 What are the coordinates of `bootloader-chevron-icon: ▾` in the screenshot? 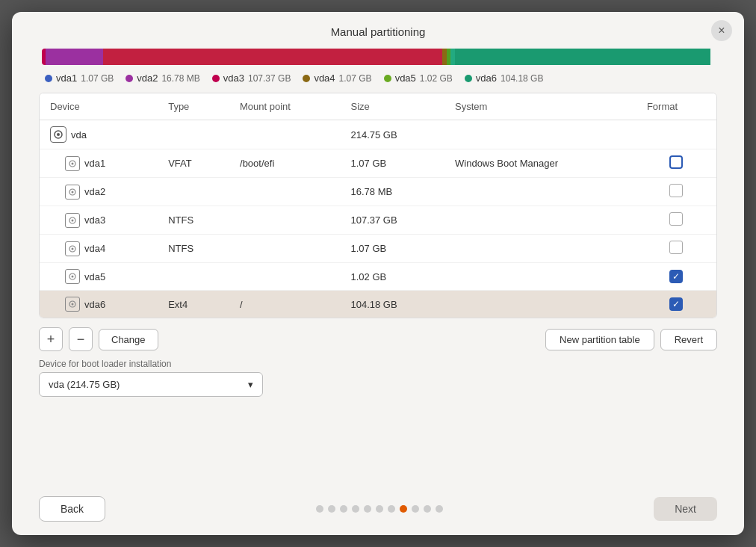 It's located at (251, 384).